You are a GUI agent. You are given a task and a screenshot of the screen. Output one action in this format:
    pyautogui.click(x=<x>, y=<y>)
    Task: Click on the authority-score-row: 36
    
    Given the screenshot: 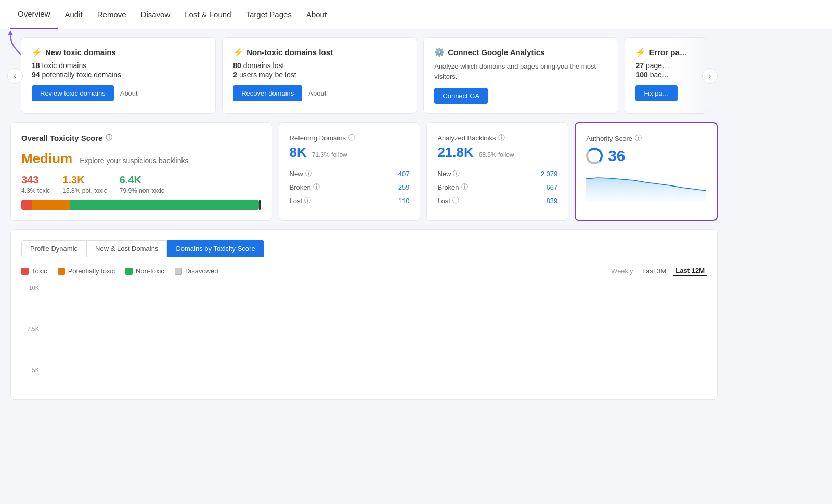 What is the action you would take?
    pyautogui.click(x=646, y=156)
    